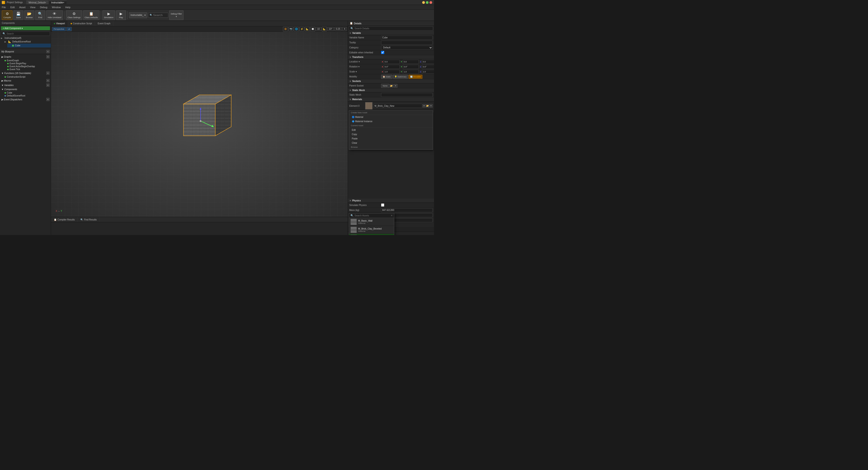  I want to click on list-item: M_Basic_Wall Material, so click(371, 222).